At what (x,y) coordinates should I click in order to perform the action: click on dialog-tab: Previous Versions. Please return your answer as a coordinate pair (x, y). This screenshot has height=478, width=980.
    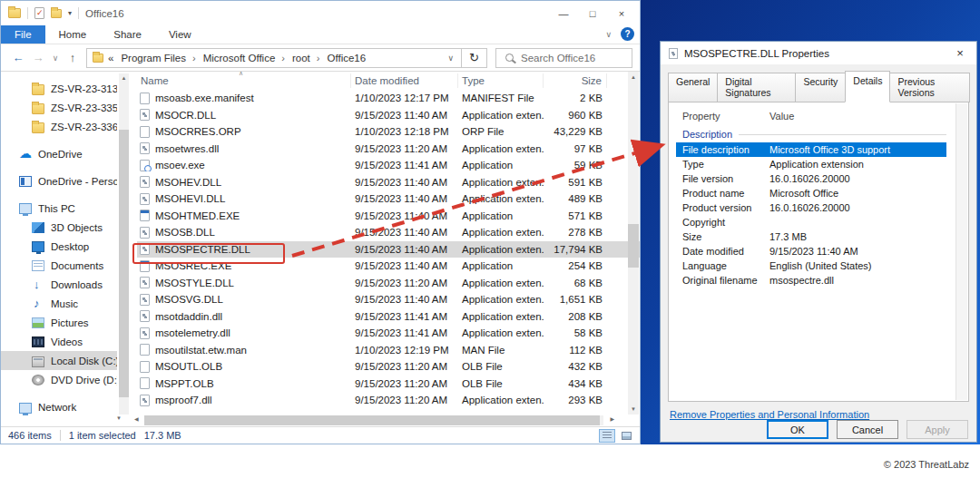
    Looking at the image, I should click on (929, 87).